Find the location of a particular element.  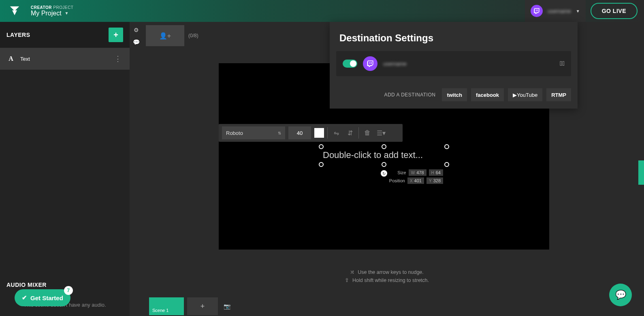

more-options-icon: ☰▾ is located at coordinates (381, 133).